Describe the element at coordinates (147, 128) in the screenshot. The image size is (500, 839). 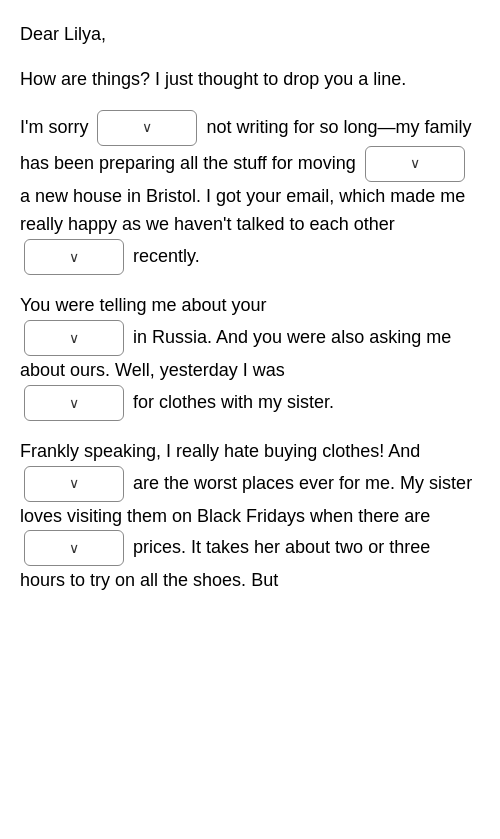
I see `dropdown-1: ∨` at that location.